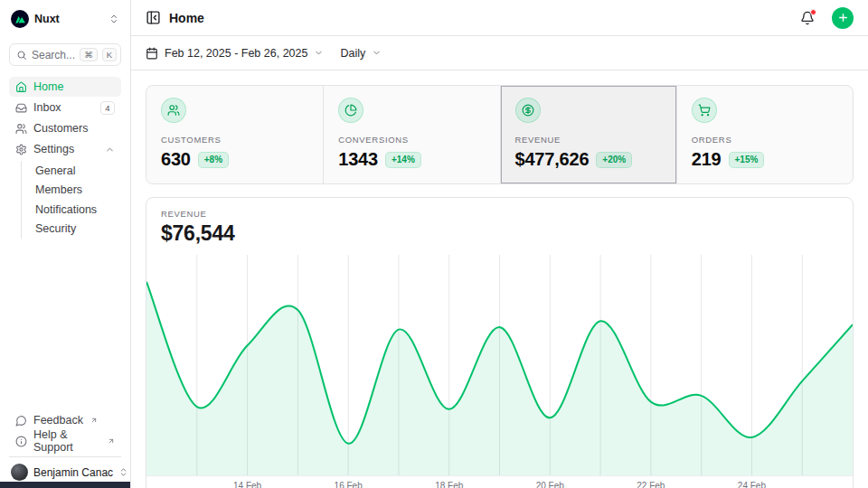 This screenshot has width=868, height=488. Describe the element at coordinates (65, 128) in the screenshot. I see `sidebar-item-customers: Customers` at that location.